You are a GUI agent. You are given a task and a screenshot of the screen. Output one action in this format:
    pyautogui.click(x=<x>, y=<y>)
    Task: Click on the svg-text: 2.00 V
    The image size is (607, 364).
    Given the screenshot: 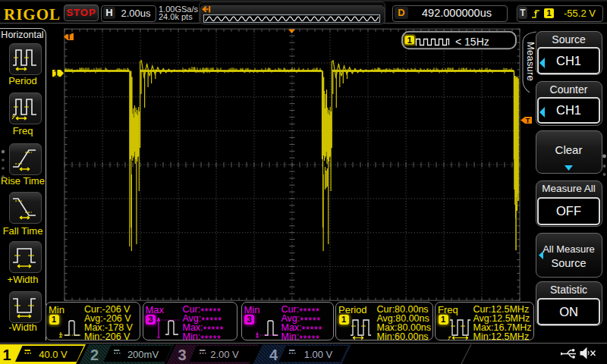 What is the action you would take?
    pyautogui.click(x=225, y=355)
    